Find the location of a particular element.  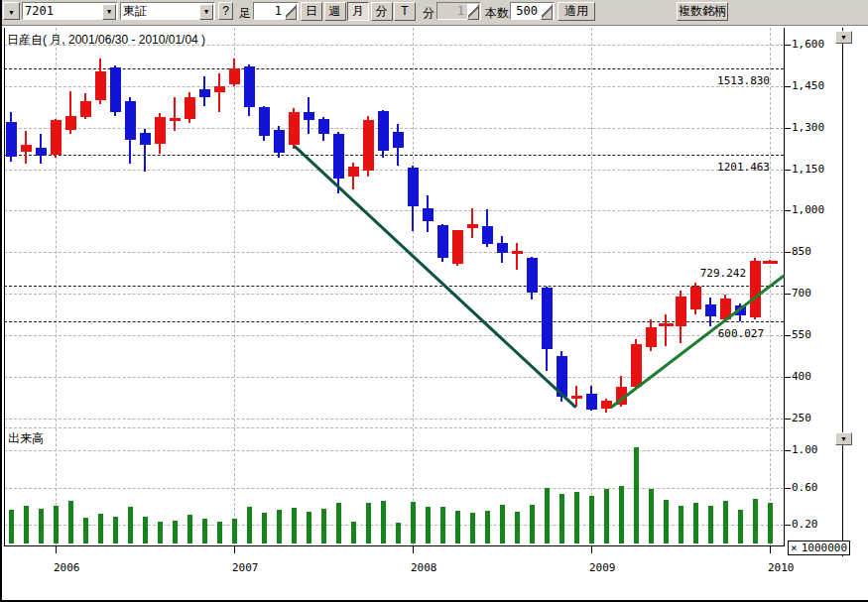

symbol-dropdown-arrow: ▼ is located at coordinates (109, 12).